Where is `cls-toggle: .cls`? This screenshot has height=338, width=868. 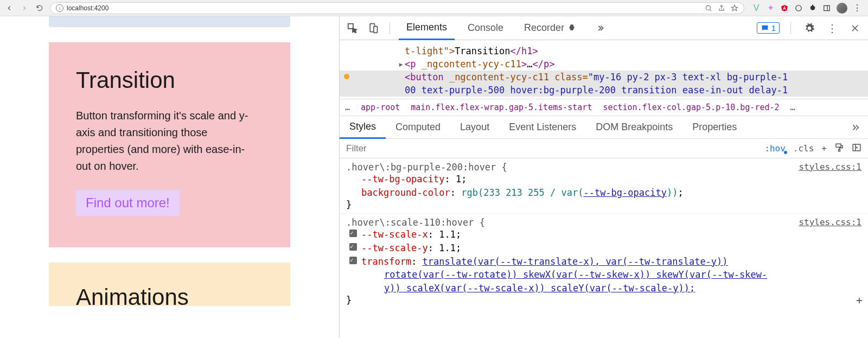 cls-toggle: .cls is located at coordinates (804, 149).